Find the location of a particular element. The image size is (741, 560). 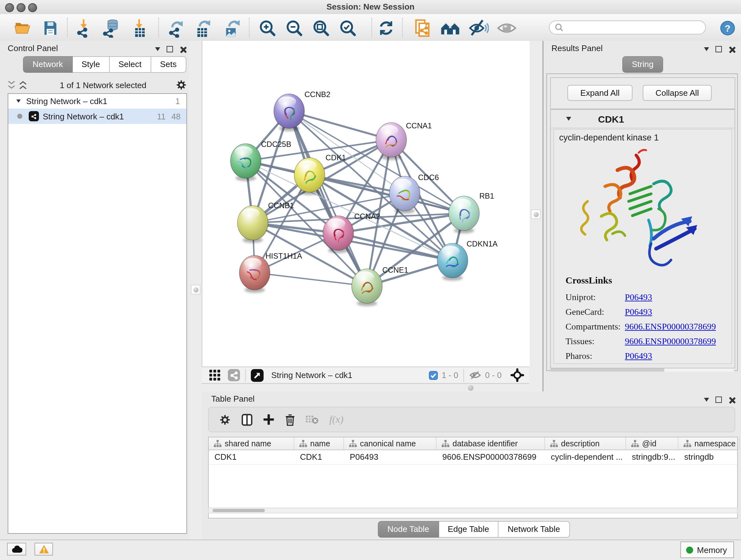

selected-checkbox-icon is located at coordinates (433, 375).